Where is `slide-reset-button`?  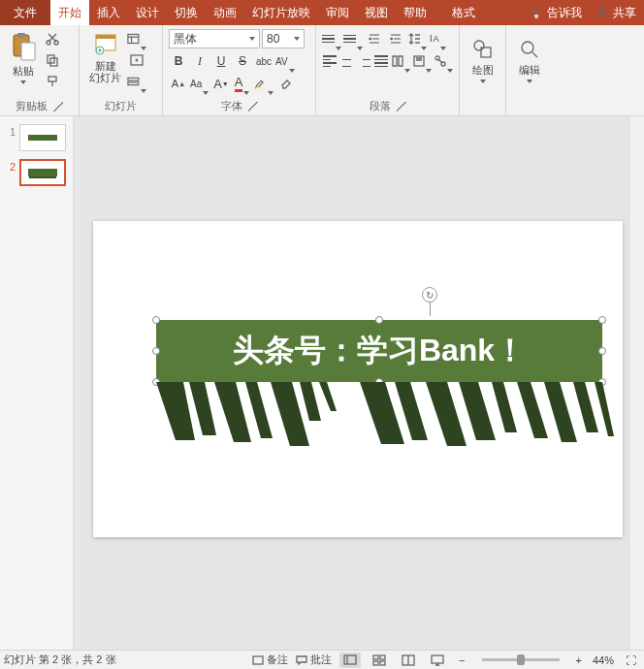
slide-reset-button is located at coordinates (137, 60).